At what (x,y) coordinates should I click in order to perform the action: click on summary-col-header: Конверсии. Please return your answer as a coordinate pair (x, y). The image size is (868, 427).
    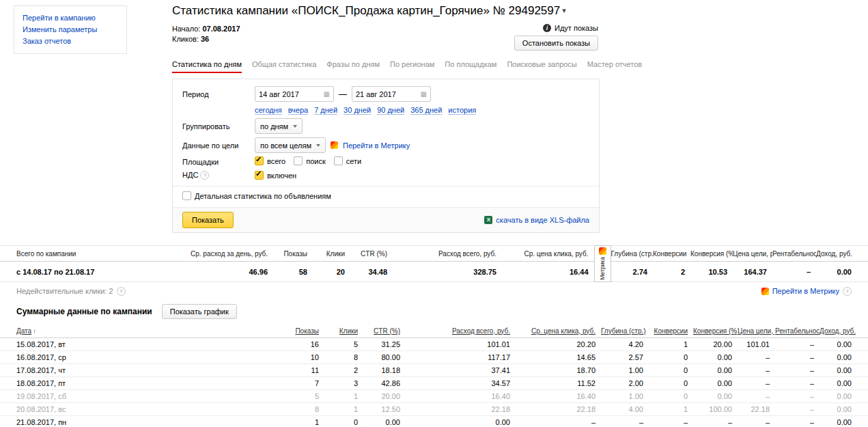
    Looking at the image, I should click on (672, 254).